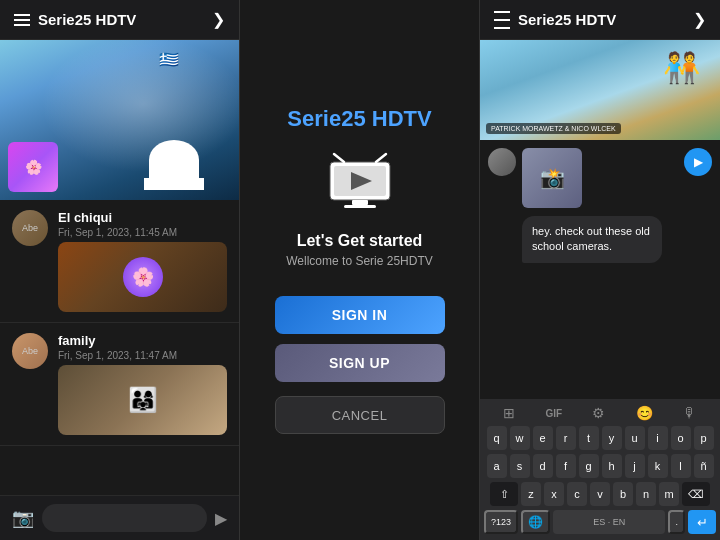 Image resolution: width=720 pixels, height=540 pixels. What do you see at coordinates (33, 167) in the screenshot?
I see `hero-thumbnail: 🌸` at bounding box center [33, 167].